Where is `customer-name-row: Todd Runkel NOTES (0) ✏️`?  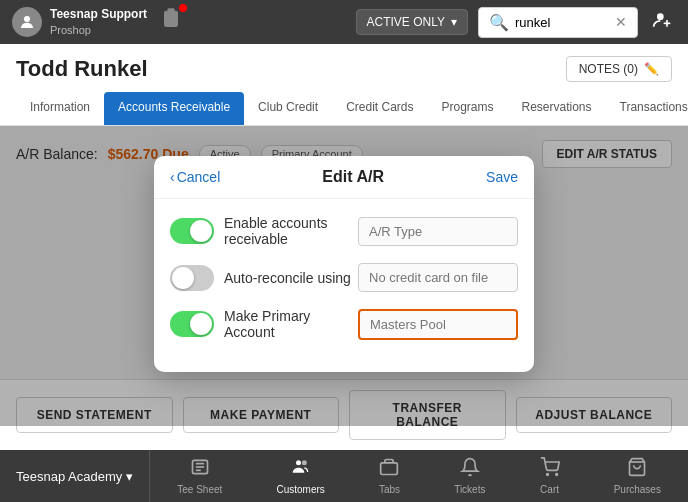
customer-name-row: Todd Runkel NOTES (0) ✏️ is located at coordinates (344, 69).